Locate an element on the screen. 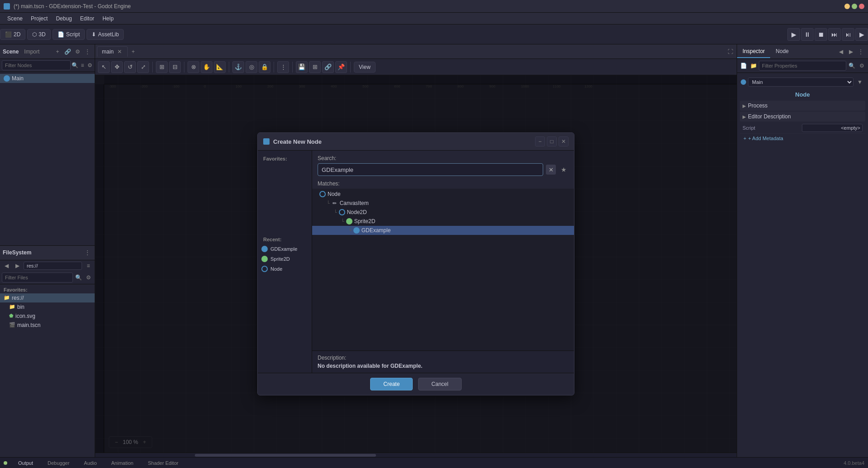 The height and width of the screenshot is (468, 868). filter-files-options: ⚙ is located at coordinates (88, 278).